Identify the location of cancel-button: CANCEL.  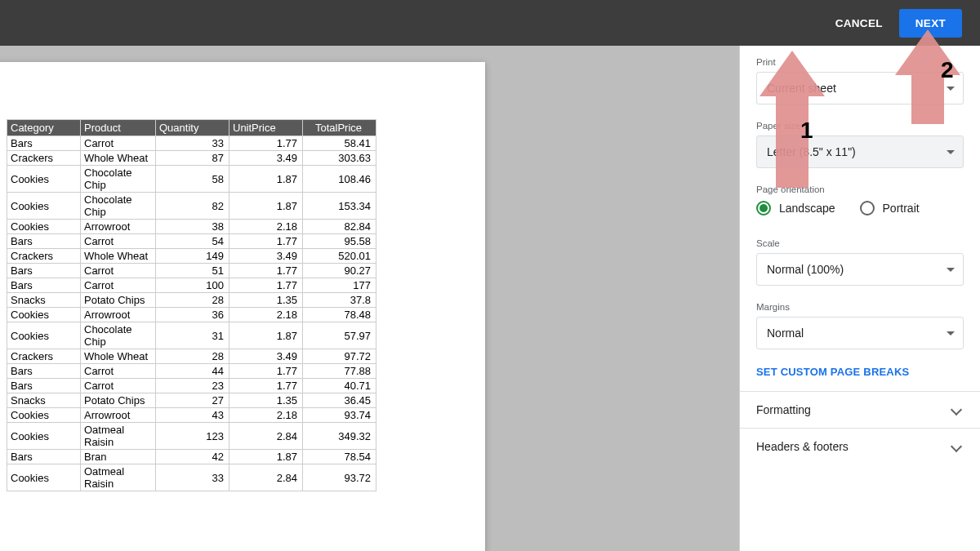
(859, 23).